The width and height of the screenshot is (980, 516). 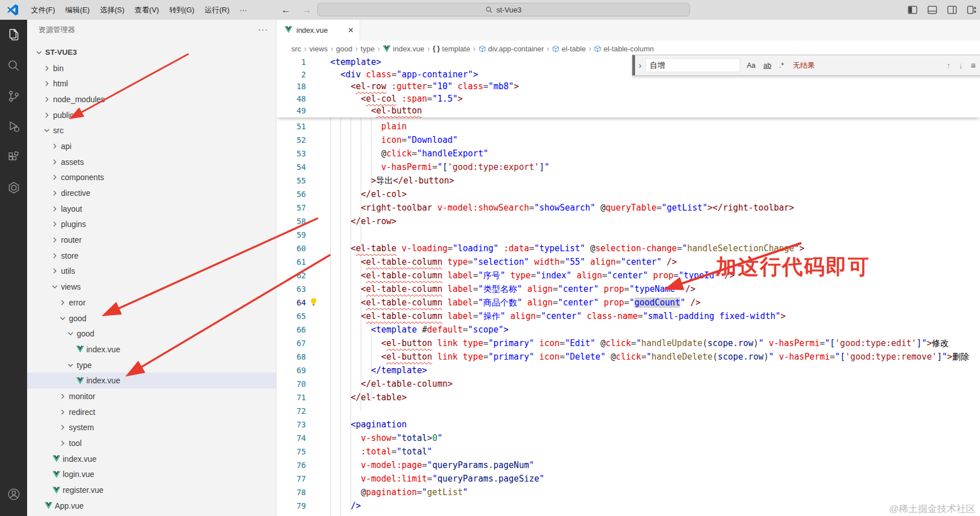 I want to click on line-number: 73, so click(x=291, y=425).